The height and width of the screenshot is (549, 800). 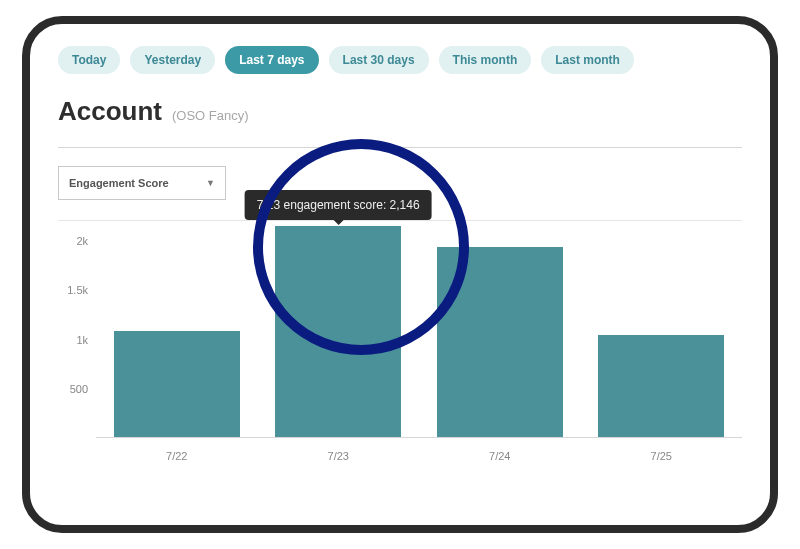 What do you see at coordinates (272, 60) in the screenshot?
I see `tab-last-7-days: Last 7 days` at bounding box center [272, 60].